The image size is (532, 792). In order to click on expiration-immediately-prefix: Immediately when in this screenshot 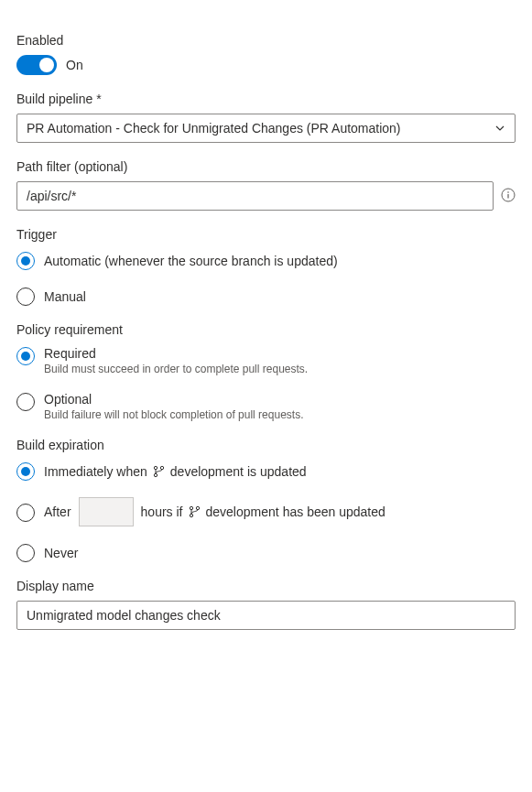, I will do `click(95, 472)`.